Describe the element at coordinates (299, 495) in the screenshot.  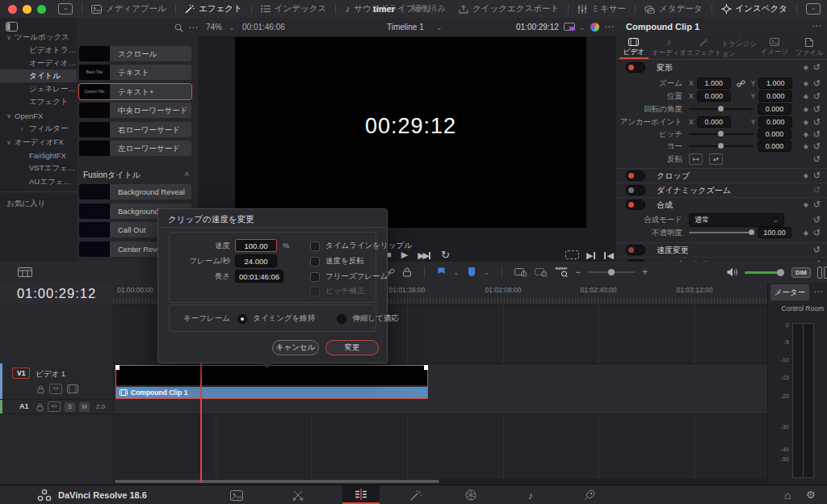
I see `page-cut` at that location.